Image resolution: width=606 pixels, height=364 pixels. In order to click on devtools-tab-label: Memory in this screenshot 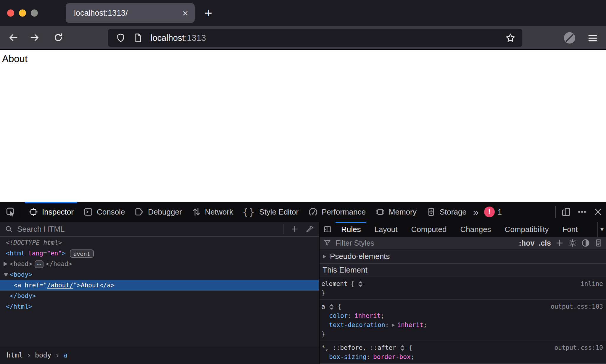, I will do `click(403, 212)`.